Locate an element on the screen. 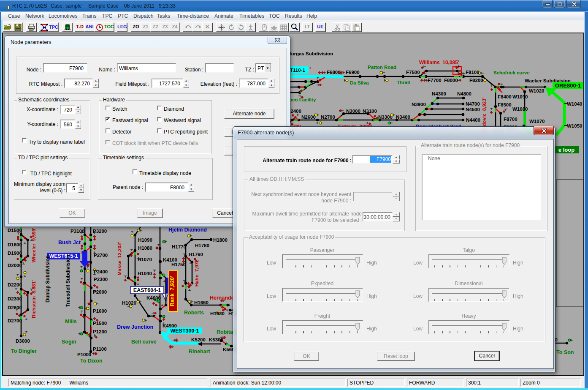 Image resolution: width=588 pixels, height=390 pixels. svg-text: H1750 is located at coordinates (179, 265).